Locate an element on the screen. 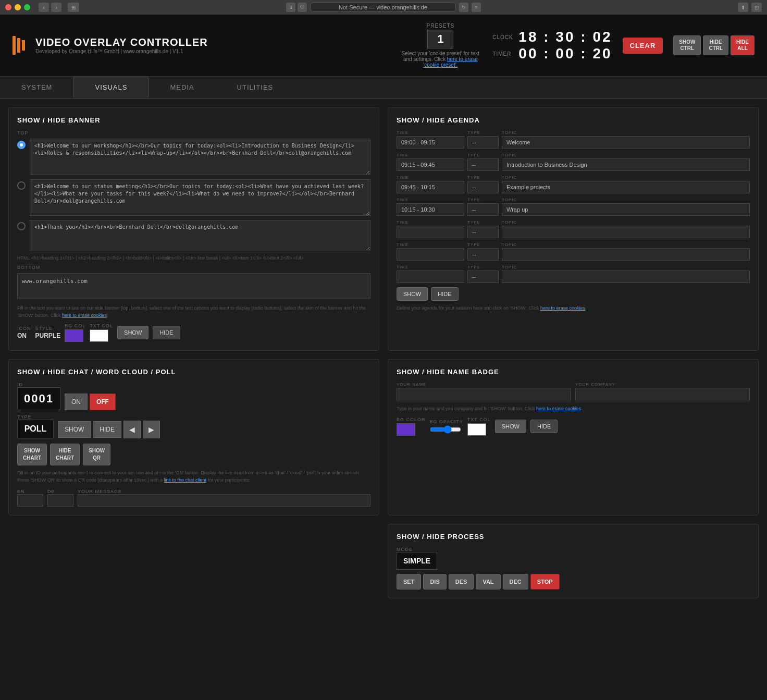 The width and height of the screenshot is (767, 700). show-chart-button: SHOWCHART is located at coordinates (32, 455).